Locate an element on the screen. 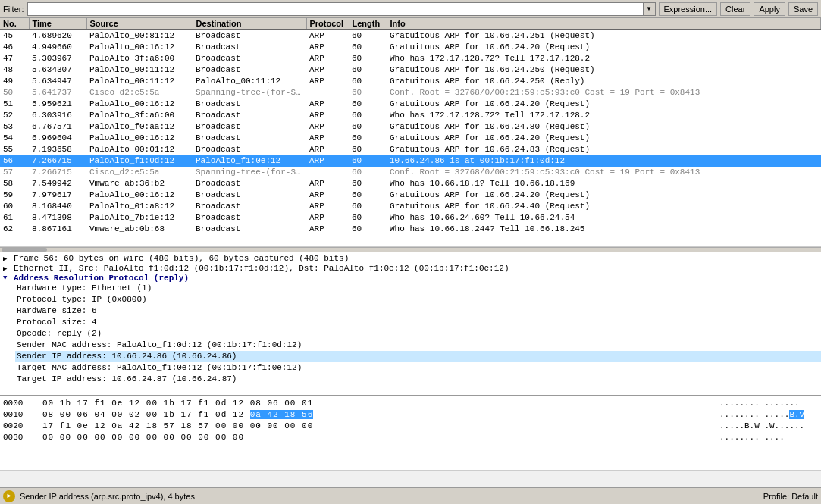  hex-bytes: 17 f1 0e 12 0a 42 18 57 18 57 00 00 00 0… is located at coordinates (374, 426).